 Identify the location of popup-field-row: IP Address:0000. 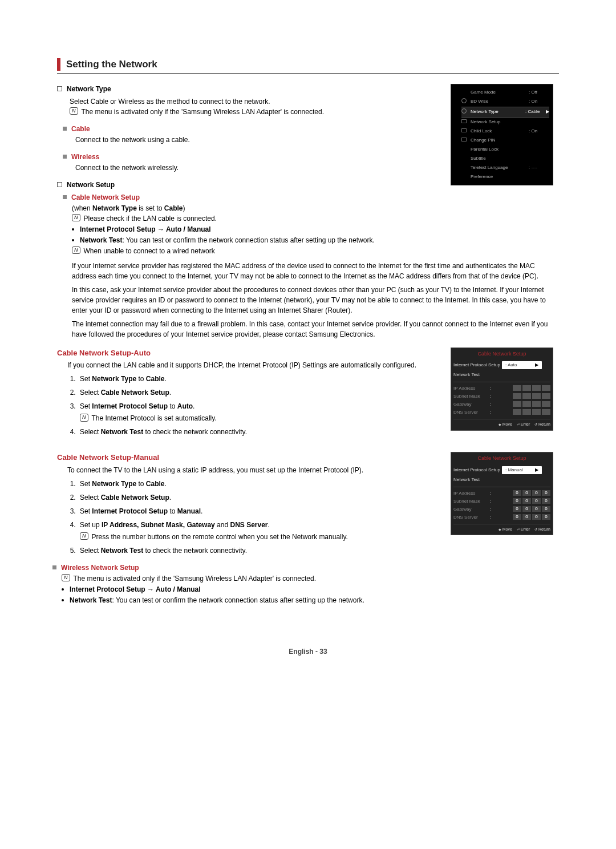
(502, 494).